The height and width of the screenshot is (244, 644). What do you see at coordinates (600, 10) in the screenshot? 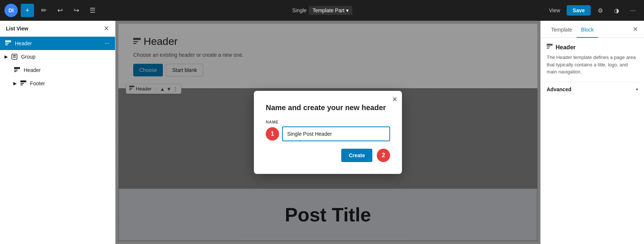
I see `gear-icon: ⚙` at bounding box center [600, 10].